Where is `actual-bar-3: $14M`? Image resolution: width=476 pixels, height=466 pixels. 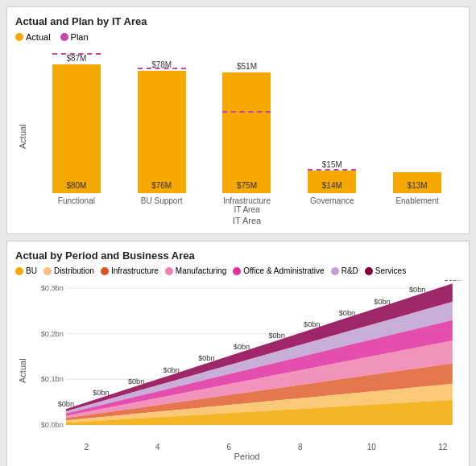
actual-bar-3: $14M is located at coordinates (332, 182).